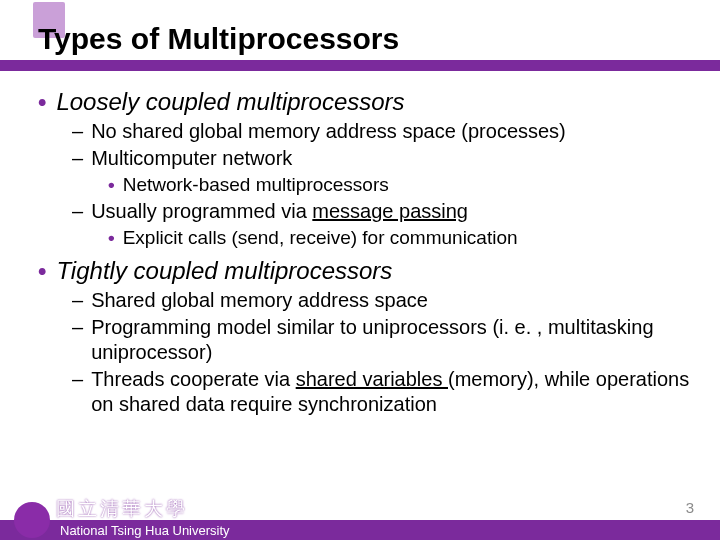 The width and height of the screenshot is (720, 540). What do you see at coordinates (145, 530) in the screenshot?
I see `university-name: National Tsing Hua University` at bounding box center [145, 530].